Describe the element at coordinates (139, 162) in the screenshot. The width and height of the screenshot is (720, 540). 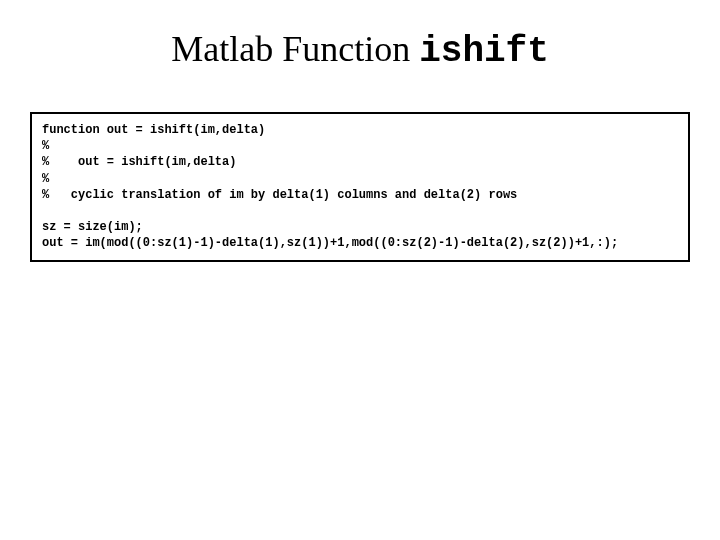
I see `code-line-3: % out = ishift(im,delta)` at that location.